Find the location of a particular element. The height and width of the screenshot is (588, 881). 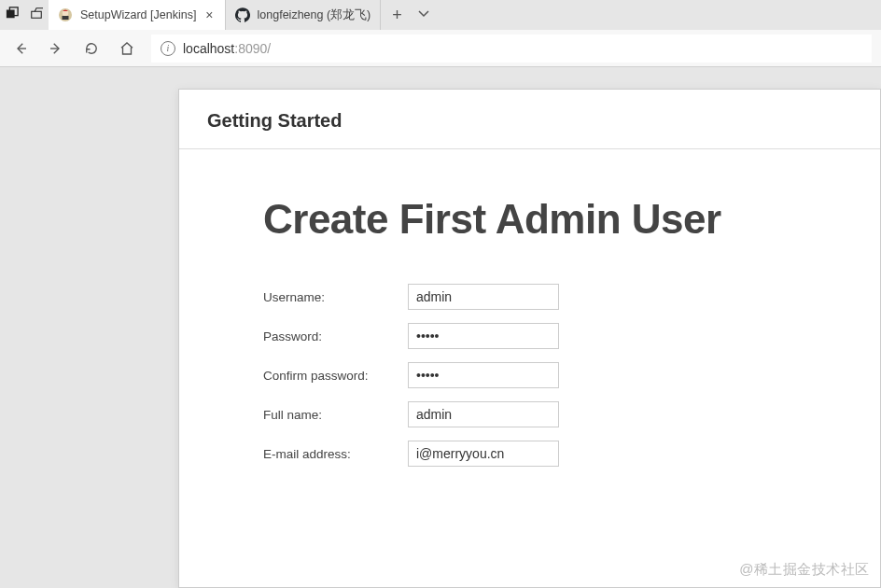

fullname-label: Full name: is located at coordinates (336, 414).